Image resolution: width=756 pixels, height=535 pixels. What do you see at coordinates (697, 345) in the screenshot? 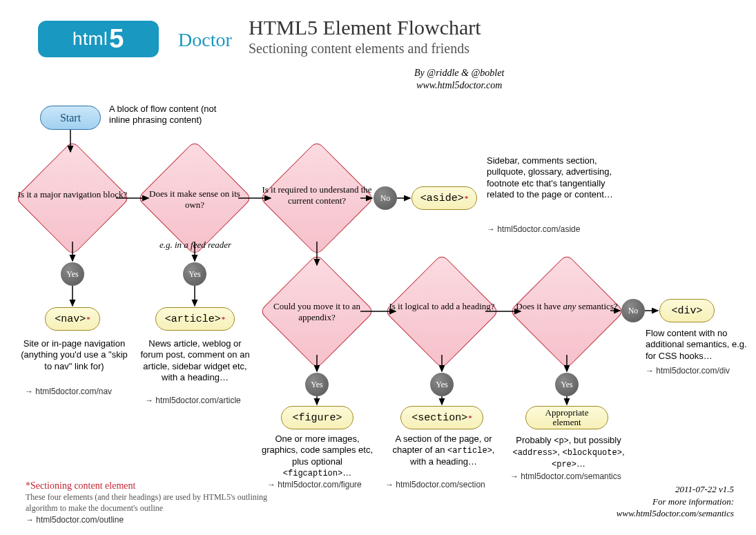
I see `desc-div: Flow content with no additional semantic…` at bounding box center [697, 345].